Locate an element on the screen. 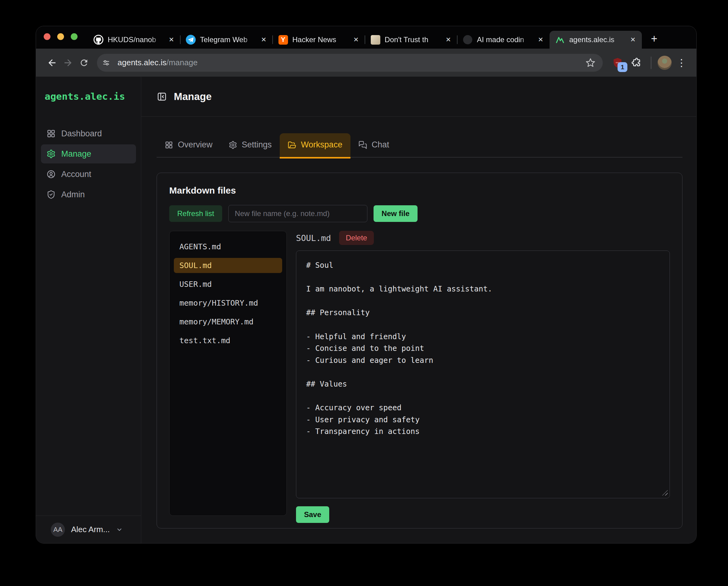 This screenshot has height=586, width=728. editor-filename: SOUL.md is located at coordinates (313, 238).